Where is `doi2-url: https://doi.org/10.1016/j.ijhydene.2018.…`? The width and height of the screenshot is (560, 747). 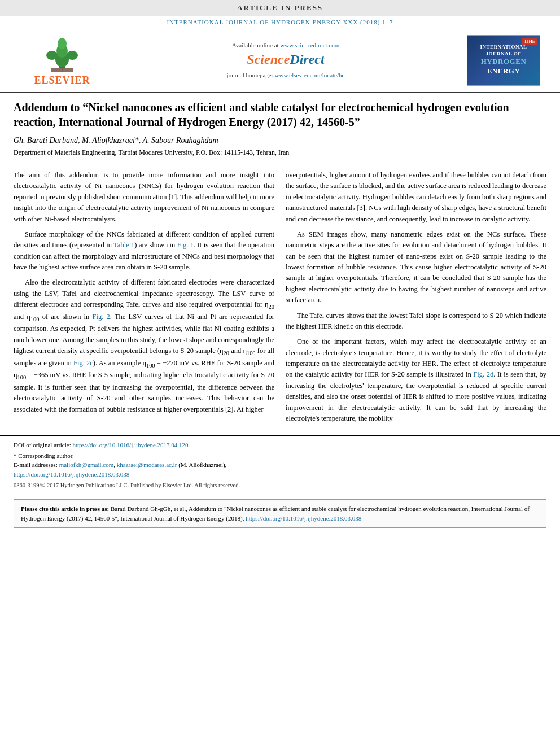
doi2-url: https://doi.org/10.1016/j.ijhydene.2018.… is located at coordinates (71, 474).